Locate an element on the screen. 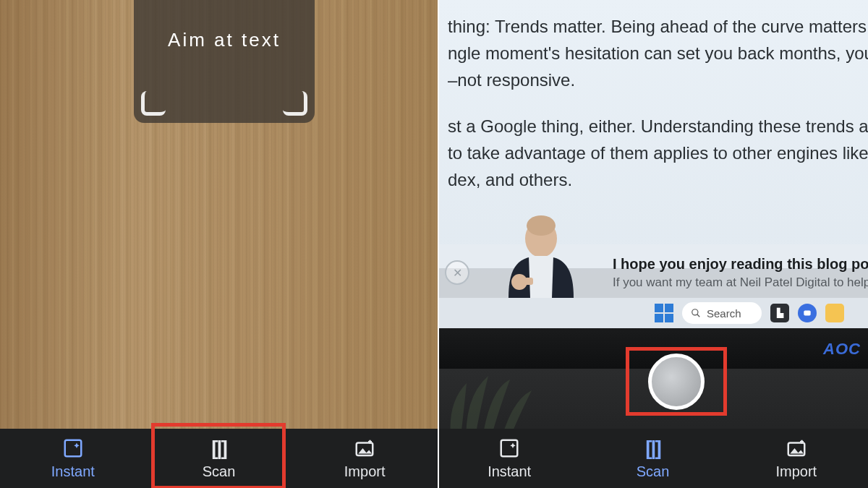 Image resolution: width=868 pixels, height=488 pixels. pane-divider is located at coordinates (438, 244).